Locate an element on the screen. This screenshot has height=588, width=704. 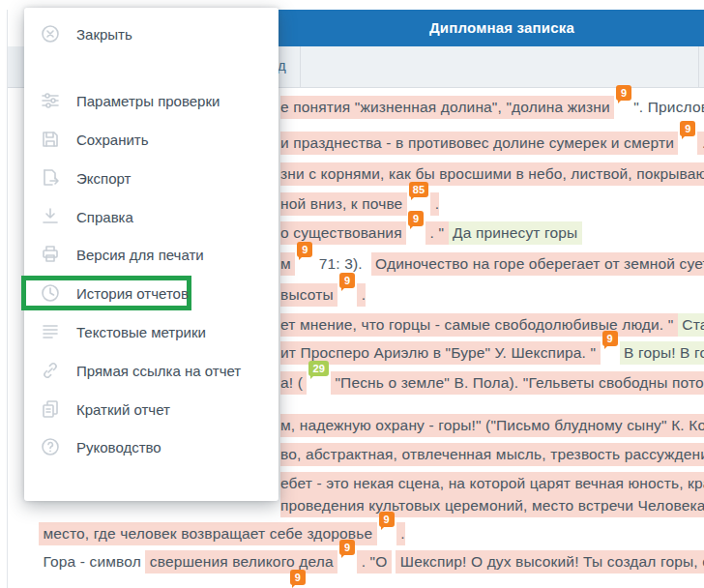
menu-item-label: Справка is located at coordinates (104, 217).